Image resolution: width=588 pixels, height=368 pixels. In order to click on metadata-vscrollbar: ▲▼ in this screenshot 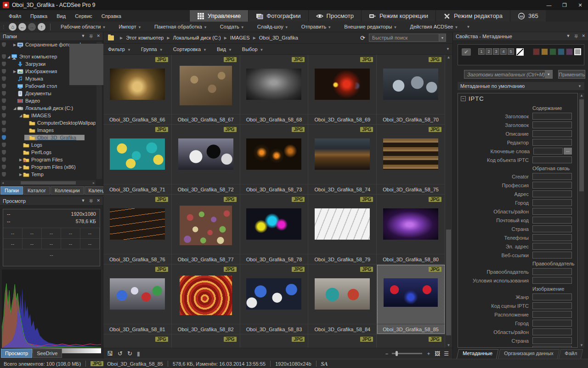, I will do `click(582, 220)`.